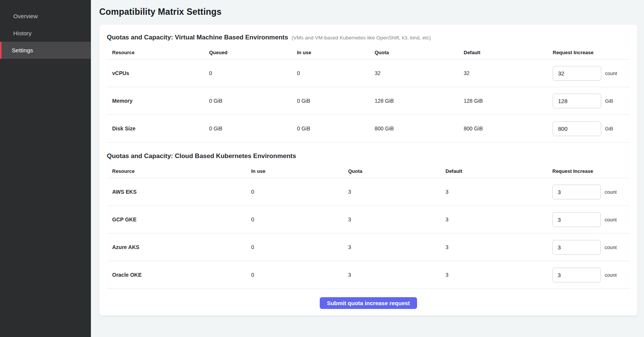  Describe the element at coordinates (179, 247) in the screenshot. I see `cell-resource: Azure AKS` at that location.